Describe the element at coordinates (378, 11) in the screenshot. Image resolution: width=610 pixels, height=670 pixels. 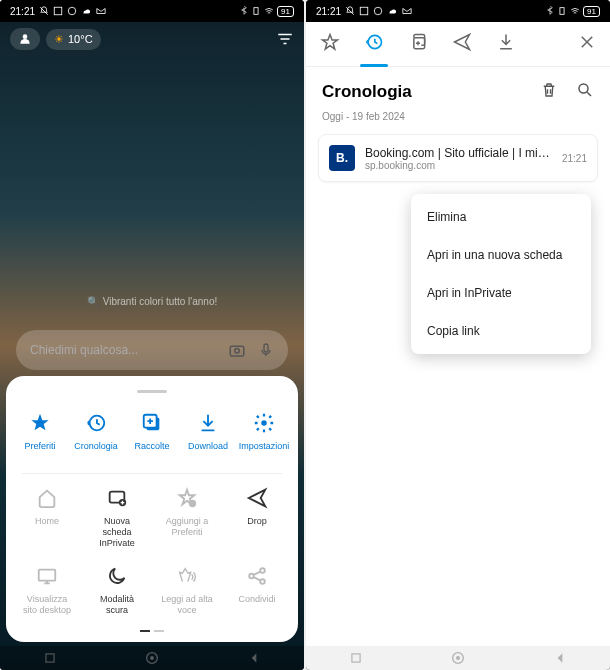
I see `whatsapp-icon` at that location.